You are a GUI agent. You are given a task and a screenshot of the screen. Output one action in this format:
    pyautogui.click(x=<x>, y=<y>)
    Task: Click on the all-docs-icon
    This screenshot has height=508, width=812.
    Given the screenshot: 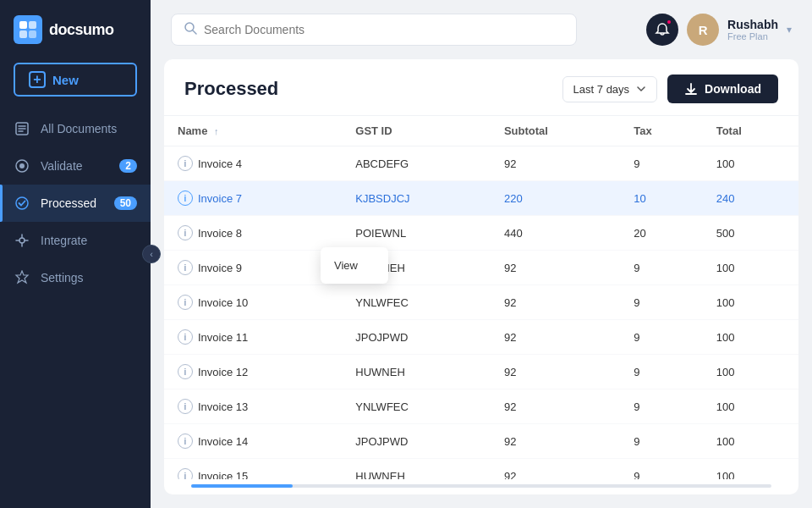 What is the action you would take?
    pyautogui.click(x=22, y=129)
    